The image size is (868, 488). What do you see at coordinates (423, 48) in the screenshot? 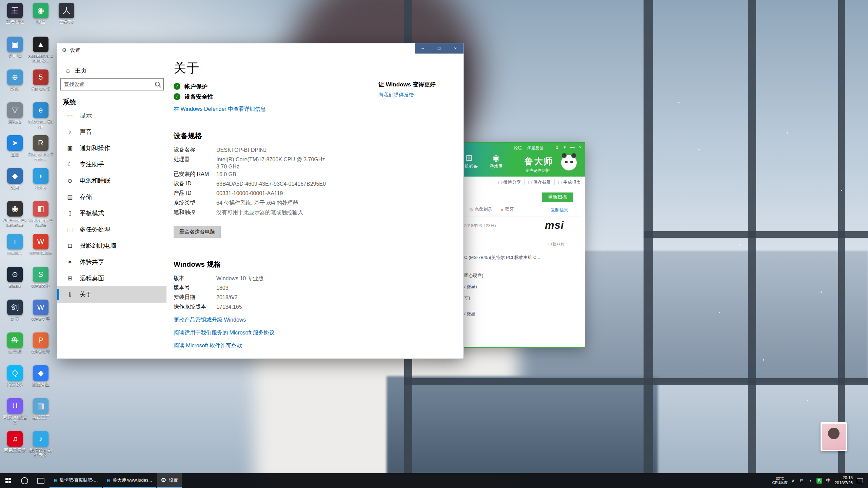
I see `minimize-button: –` at bounding box center [423, 48].